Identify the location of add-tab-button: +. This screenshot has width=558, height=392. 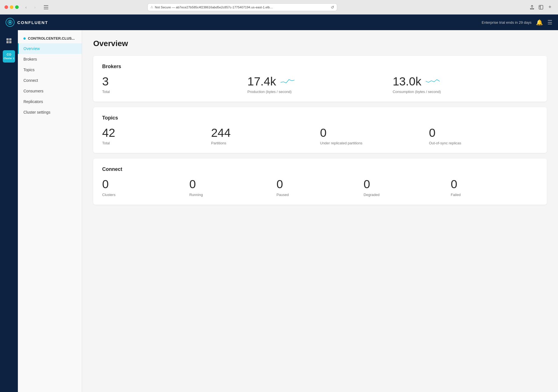
(550, 7).